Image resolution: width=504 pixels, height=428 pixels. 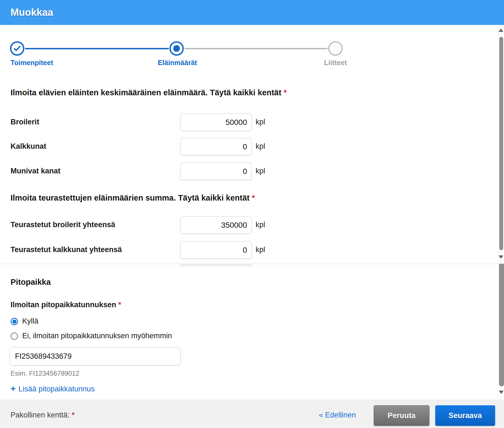 What do you see at coordinates (14, 336) in the screenshot?
I see `radio-ei` at bounding box center [14, 336].